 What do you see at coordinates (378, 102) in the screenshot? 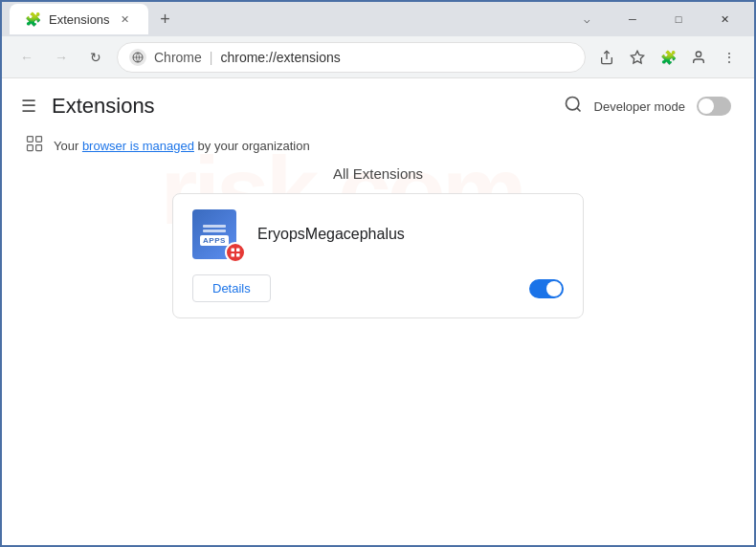
I see `extensions-header: ☰ Extensions Developer mode` at bounding box center [378, 102].